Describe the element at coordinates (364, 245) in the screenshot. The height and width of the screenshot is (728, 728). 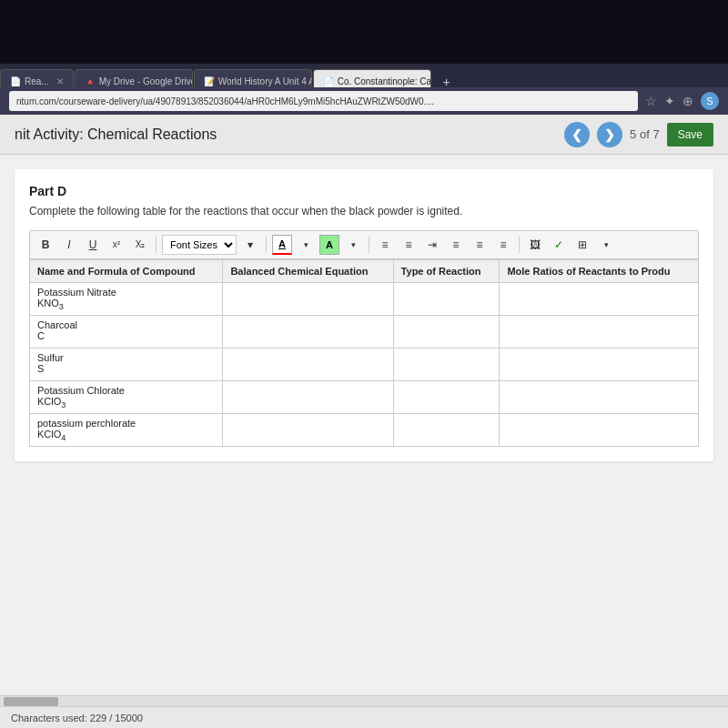
I see `editor-toolbar: B I U x² X₂ Font Sizes ▾ A ▾ A ▾ ≡ ≡ ⇥ ≡…` at that location.